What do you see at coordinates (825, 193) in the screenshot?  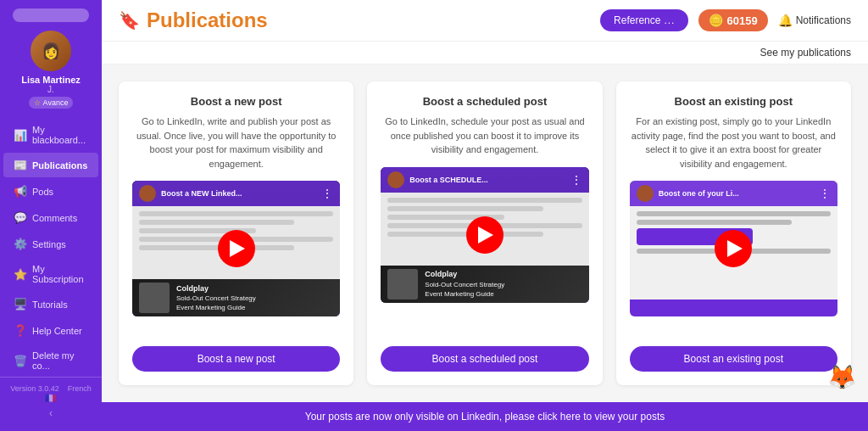 I see `video-dots-icon-3: ⋮` at bounding box center [825, 193].